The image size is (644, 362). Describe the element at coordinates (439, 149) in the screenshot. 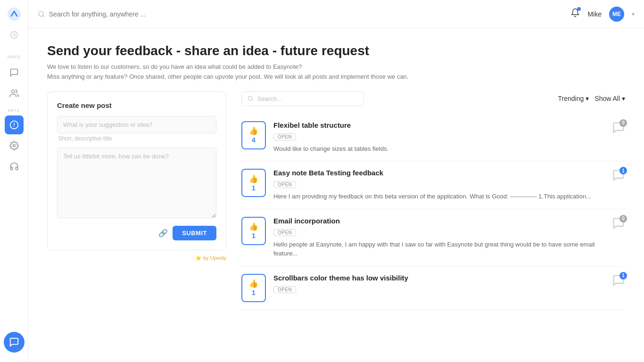

I see `post-text: Would like to change sizes at tables fie…` at that location.